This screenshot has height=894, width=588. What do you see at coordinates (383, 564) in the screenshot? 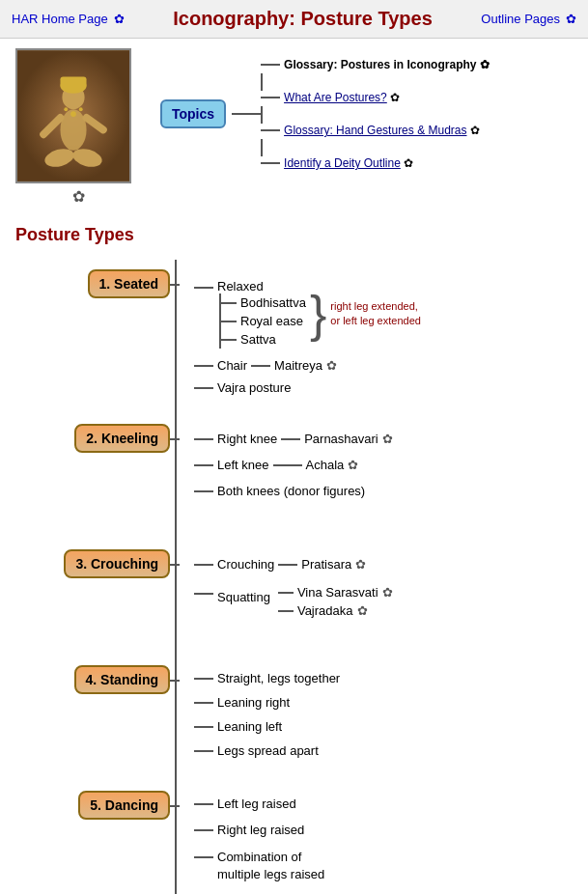
I see `crouching-sub-branch: Crouching Pratisara ✿` at bounding box center [383, 564].